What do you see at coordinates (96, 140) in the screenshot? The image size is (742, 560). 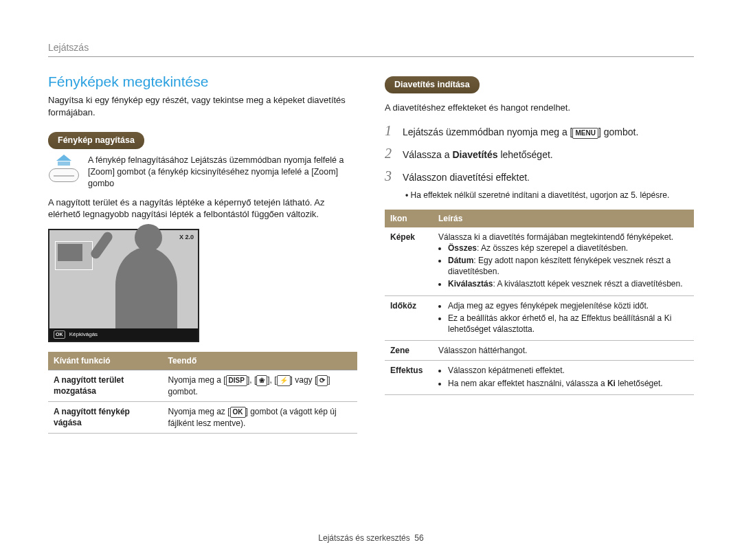 I see `section-pill-zoom: Fénykép nagyítása` at bounding box center [96, 140].